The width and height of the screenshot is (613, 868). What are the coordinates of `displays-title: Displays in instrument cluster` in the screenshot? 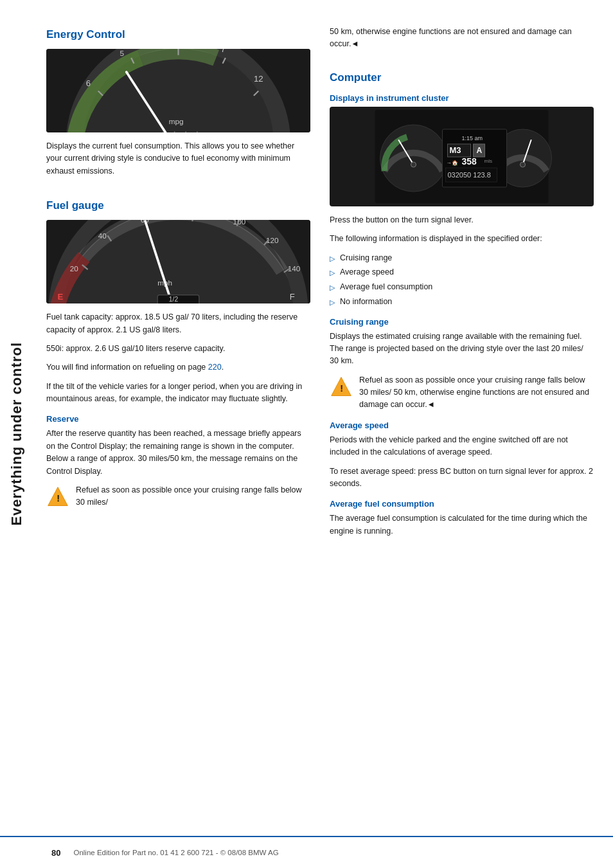 It's located at (461, 98).